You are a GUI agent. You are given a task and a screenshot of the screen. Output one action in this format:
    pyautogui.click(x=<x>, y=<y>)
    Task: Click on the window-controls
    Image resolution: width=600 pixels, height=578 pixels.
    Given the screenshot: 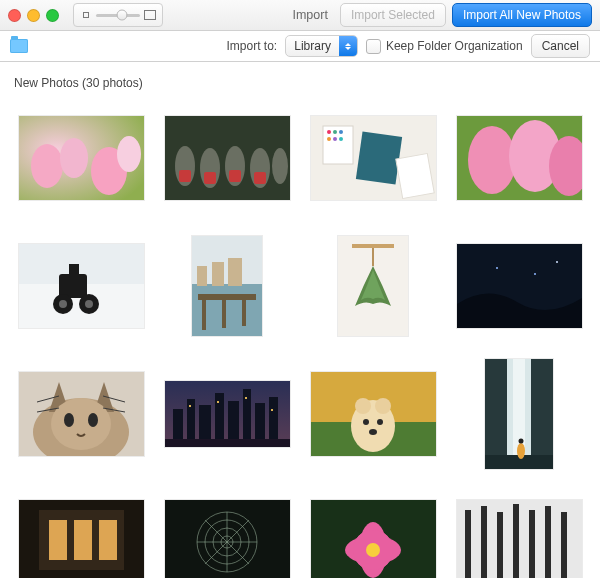 What is the action you would take?
    pyautogui.click(x=34, y=16)
    